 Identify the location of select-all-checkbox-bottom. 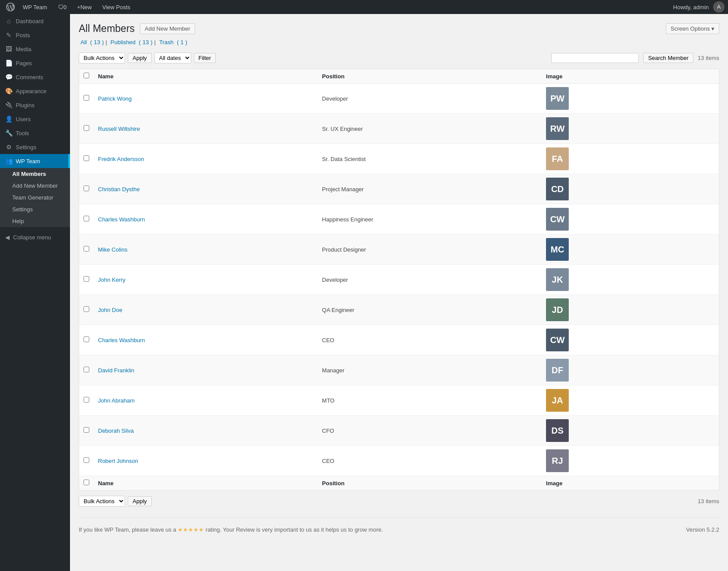
(87, 482).